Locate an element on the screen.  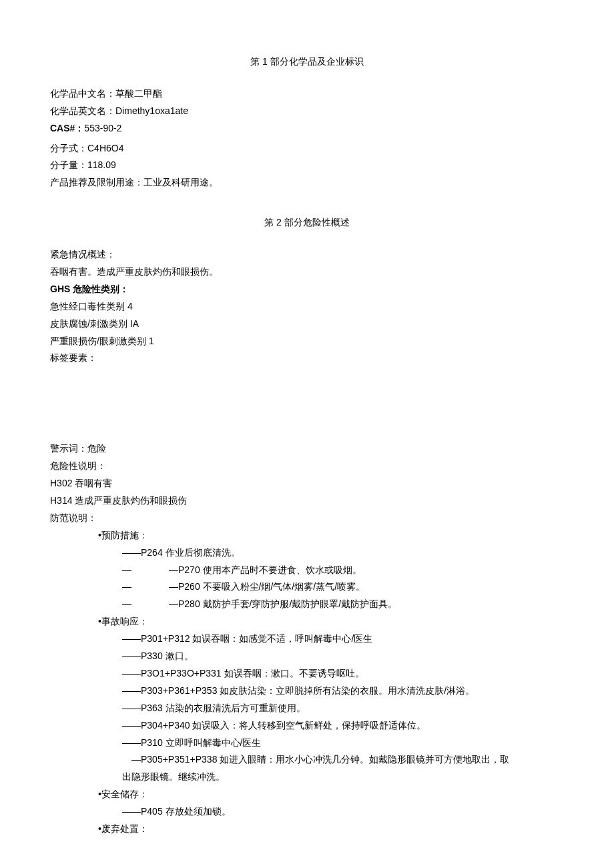
p301p330p331: ——P3O1+P33O+P331 如误吞咽：漱口。不要诱导呕吐。 is located at coordinates (307, 674).